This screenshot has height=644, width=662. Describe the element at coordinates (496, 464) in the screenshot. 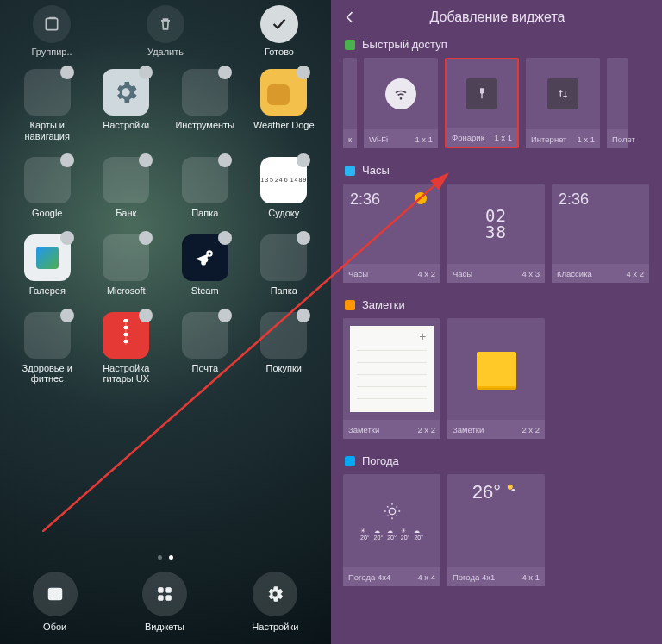

I see `section-weather: Погода` at that location.